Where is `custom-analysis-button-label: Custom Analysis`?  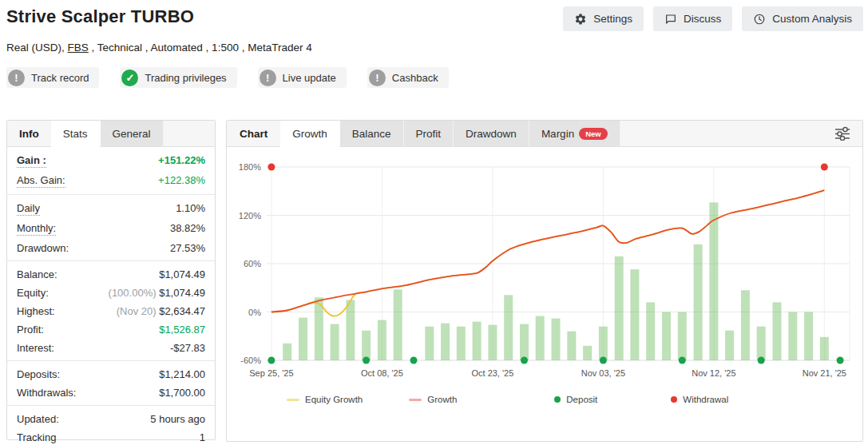 custom-analysis-button-label: Custom Analysis is located at coordinates (812, 19).